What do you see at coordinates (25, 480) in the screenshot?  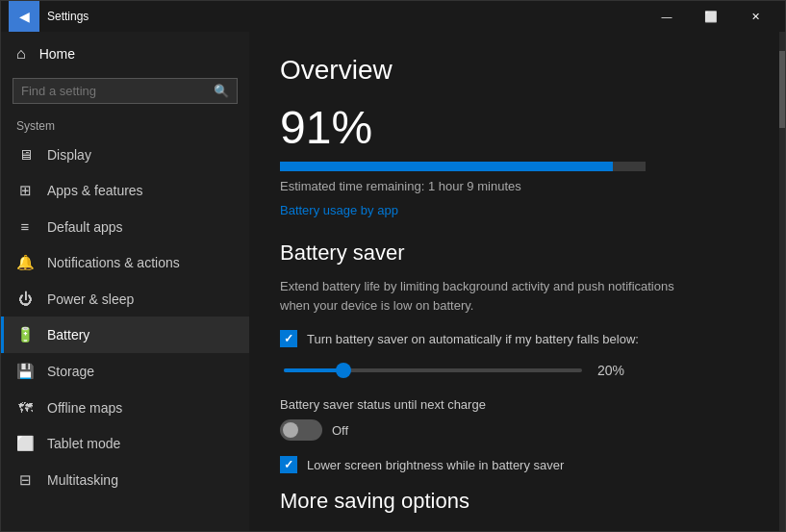 I see `multitasking-icon: ⊟` at bounding box center [25, 480].